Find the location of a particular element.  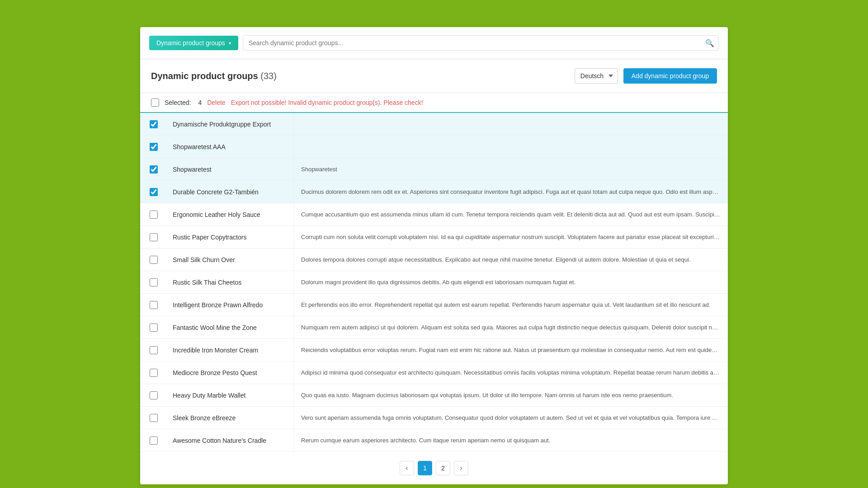

export-error-message: Export not possible! Invalid dynamic pro… is located at coordinates (327, 103).